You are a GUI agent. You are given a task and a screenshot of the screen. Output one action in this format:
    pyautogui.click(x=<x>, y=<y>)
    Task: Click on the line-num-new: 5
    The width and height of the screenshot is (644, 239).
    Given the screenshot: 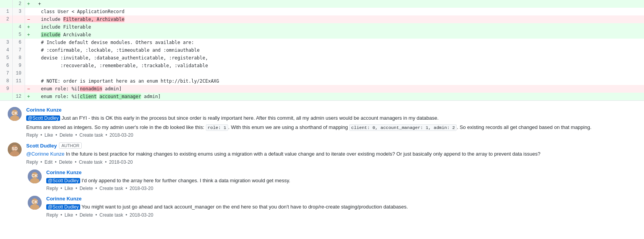 What is the action you would take?
    pyautogui.click(x=18, y=35)
    